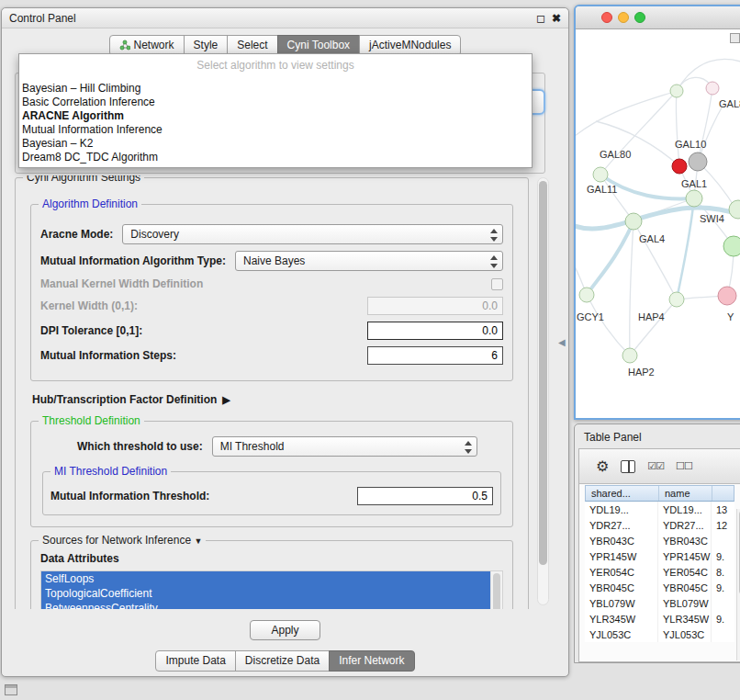 Image resolution: width=740 pixels, height=700 pixels. What do you see at coordinates (659, 619) in the screenshot?
I see `table-row: YLR345WYLR345W9.` at bounding box center [659, 619].